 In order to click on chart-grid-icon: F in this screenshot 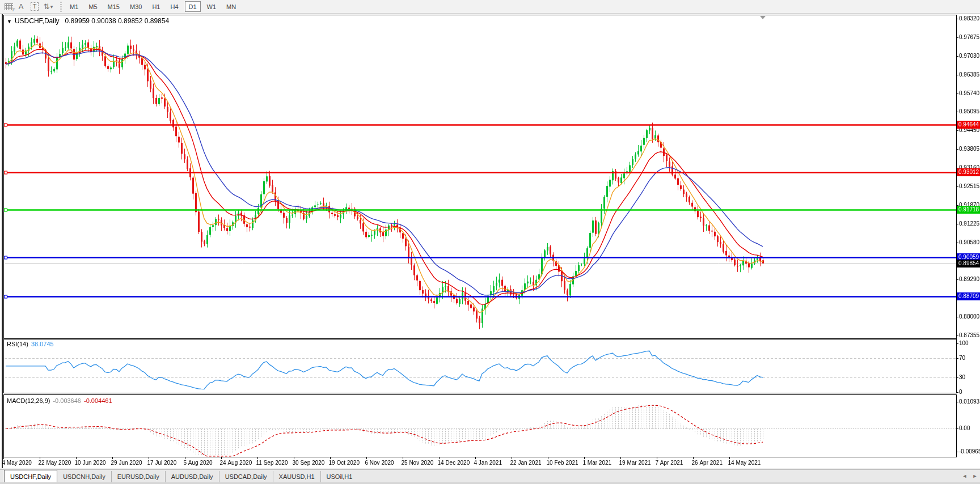, I will do `click(9, 7)`.